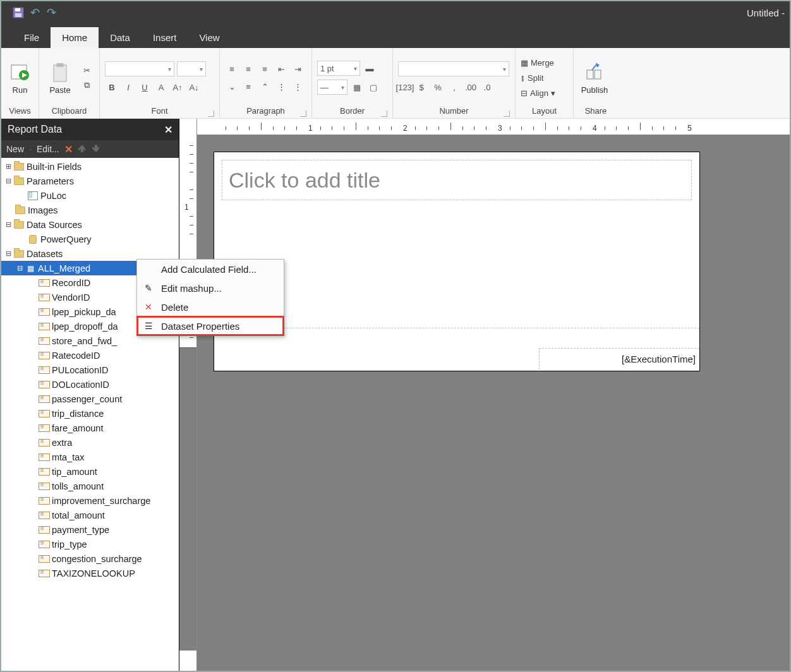 Image resolution: width=791 pixels, height=672 pixels. What do you see at coordinates (90, 486) in the screenshot?
I see `tree-field: tolls_amount` at bounding box center [90, 486].